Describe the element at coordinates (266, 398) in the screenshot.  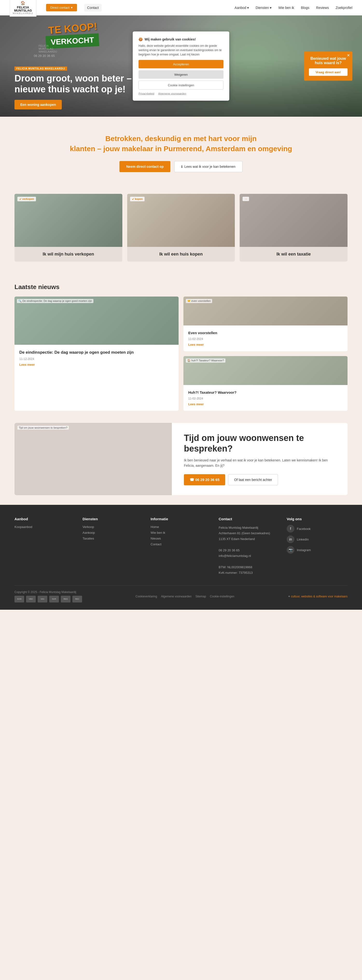
I see `news-card-body-small-2: Huh?! Taxateur? Waarvoor? 11-02-2024 Lee…` at that location.